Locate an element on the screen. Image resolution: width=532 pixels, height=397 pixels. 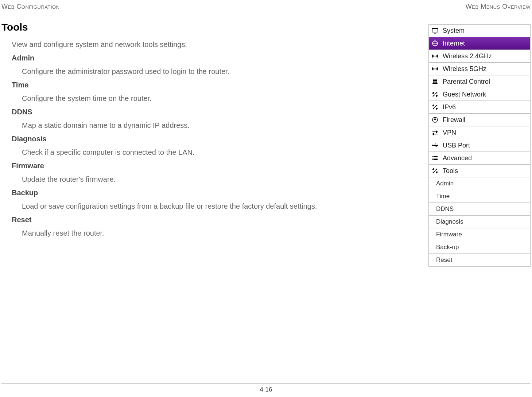
item-time-title: Time is located at coordinates (213, 85).